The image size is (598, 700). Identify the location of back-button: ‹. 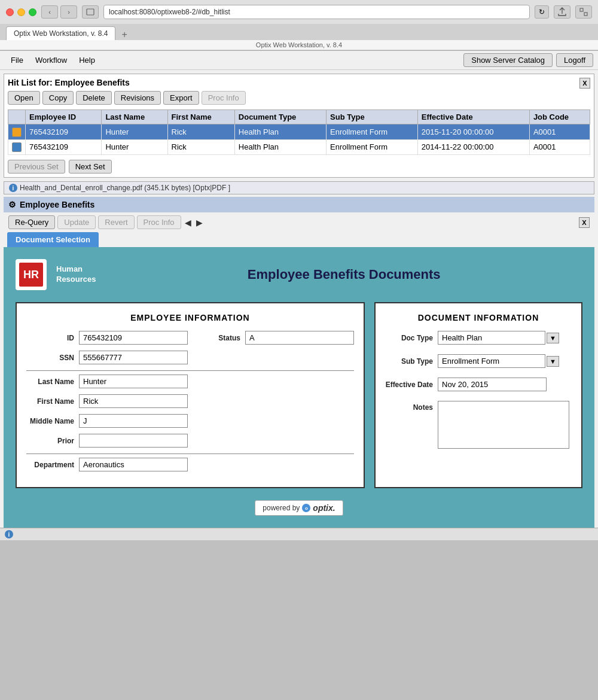
(50, 12).